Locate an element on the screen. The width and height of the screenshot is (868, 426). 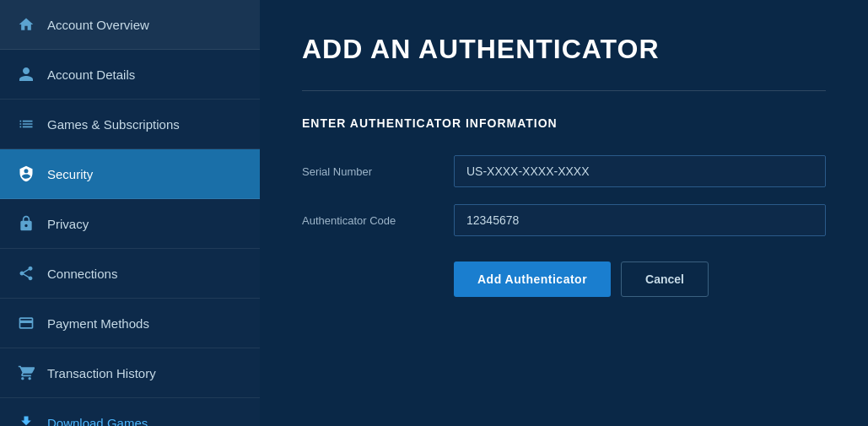
sidebar-item-account-details: Account Details is located at coordinates (130, 74).